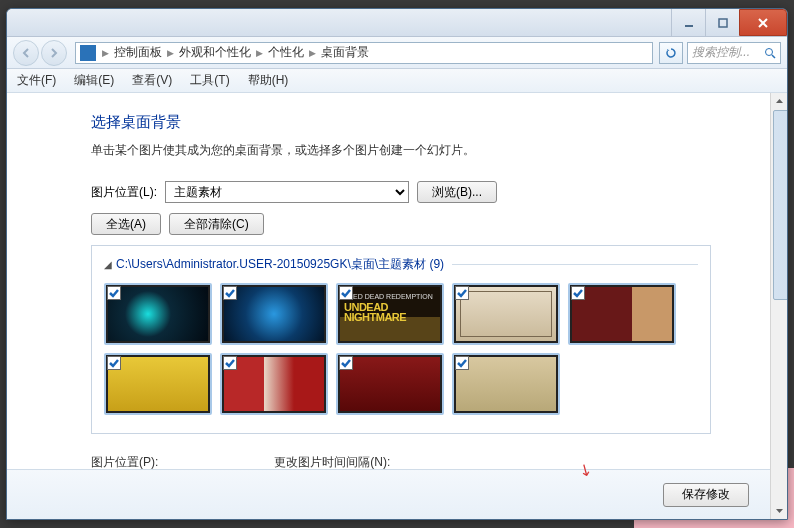 This screenshot has height=528, width=794. I want to click on search-icon, so click(770, 53).